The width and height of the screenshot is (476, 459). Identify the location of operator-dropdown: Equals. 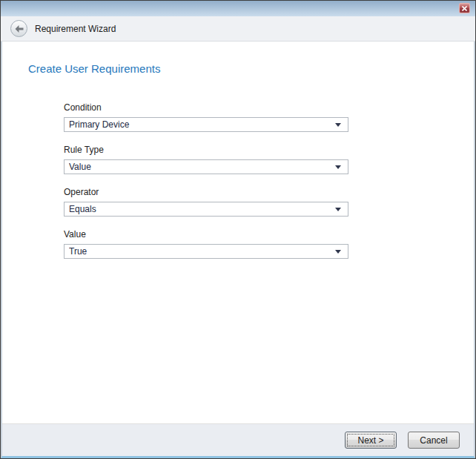
(206, 209).